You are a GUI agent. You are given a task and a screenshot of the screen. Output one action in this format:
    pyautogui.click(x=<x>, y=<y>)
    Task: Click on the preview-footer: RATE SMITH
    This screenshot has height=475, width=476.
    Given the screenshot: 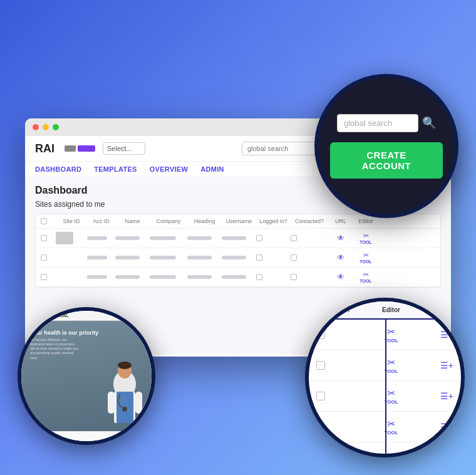 What is the action you would take?
    pyautogui.click(x=86, y=436)
    